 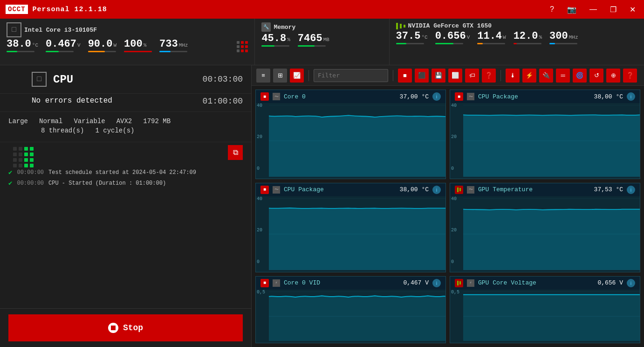 What do you see at coordinates (223, 101) in the screenshot?
I see `total-time: 01:00:00` at bounding box center [223, 101].